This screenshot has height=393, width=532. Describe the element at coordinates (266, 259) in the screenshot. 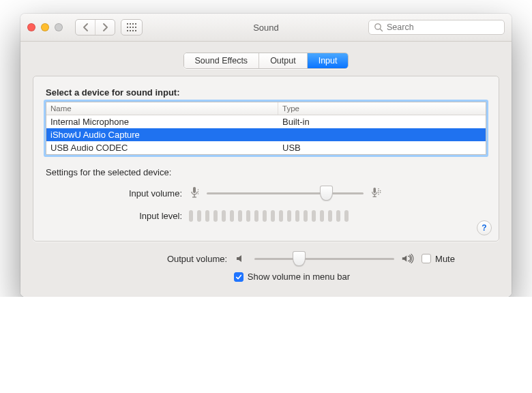

I see `output-volume-row: Output volume:` at that location.